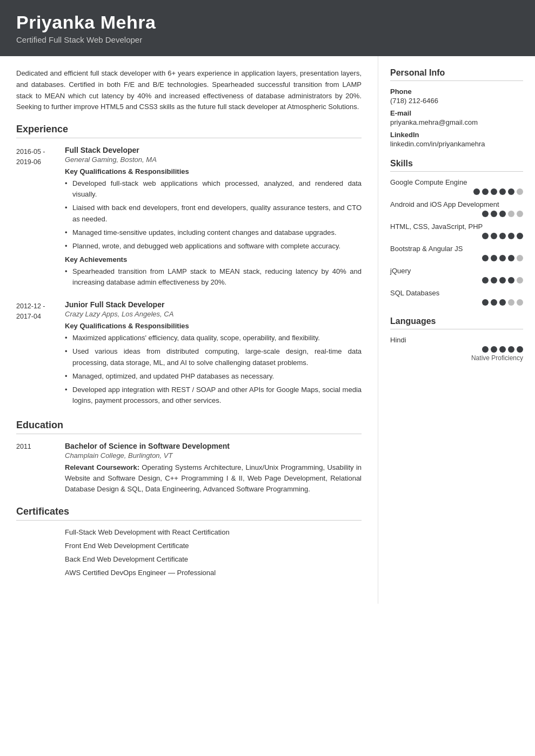 The image size is (535, 756). What do you see at coordinates (457, 113) in the screenshot?
I see `email-label: E-mail` at bounding box center [457, 113].